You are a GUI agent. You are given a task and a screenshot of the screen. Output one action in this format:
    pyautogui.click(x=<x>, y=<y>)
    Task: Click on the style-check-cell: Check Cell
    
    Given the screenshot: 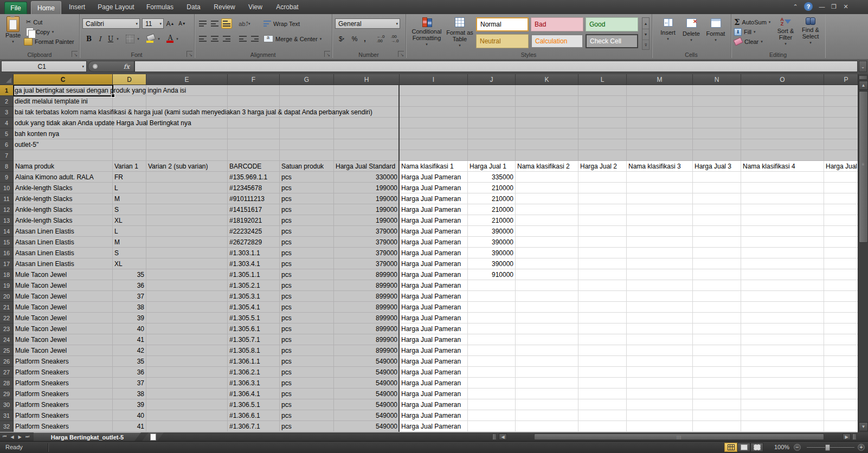 What is the action you would take?
    pyautogui.click(x=612, y=41)
    